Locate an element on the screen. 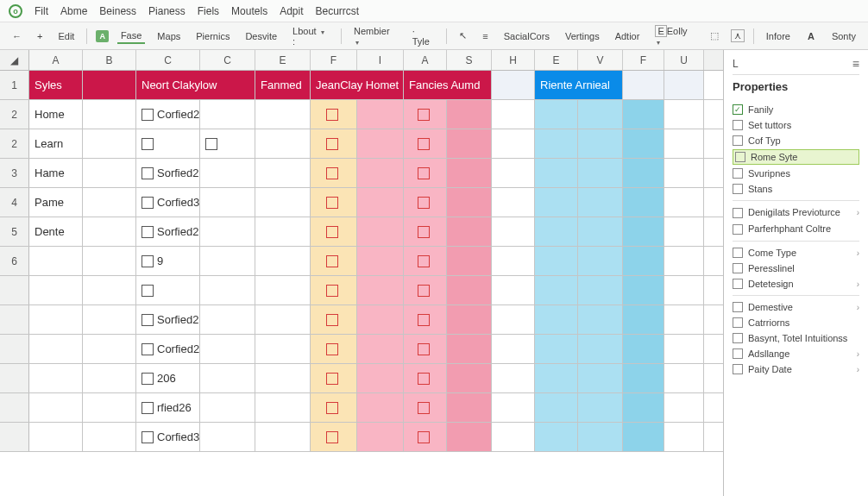  prop-item: Set tuttors is located at coordinates (796, 125).